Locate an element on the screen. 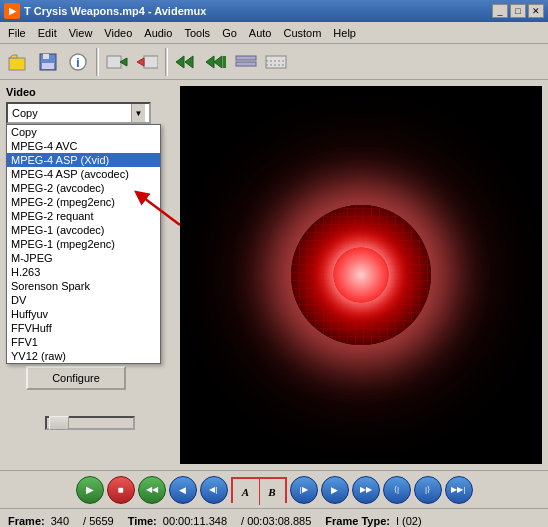  frame-value: 340 is located at coordinates (60, 521).